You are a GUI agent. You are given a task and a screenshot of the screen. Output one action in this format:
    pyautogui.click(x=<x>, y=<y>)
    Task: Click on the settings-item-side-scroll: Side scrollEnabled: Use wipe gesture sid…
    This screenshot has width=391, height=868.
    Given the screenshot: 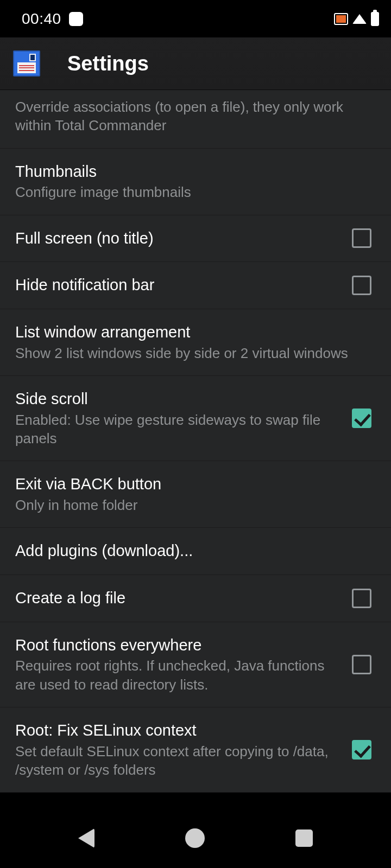 What is the action you would take?
    pyautogui.click(x=195, y=419)
    